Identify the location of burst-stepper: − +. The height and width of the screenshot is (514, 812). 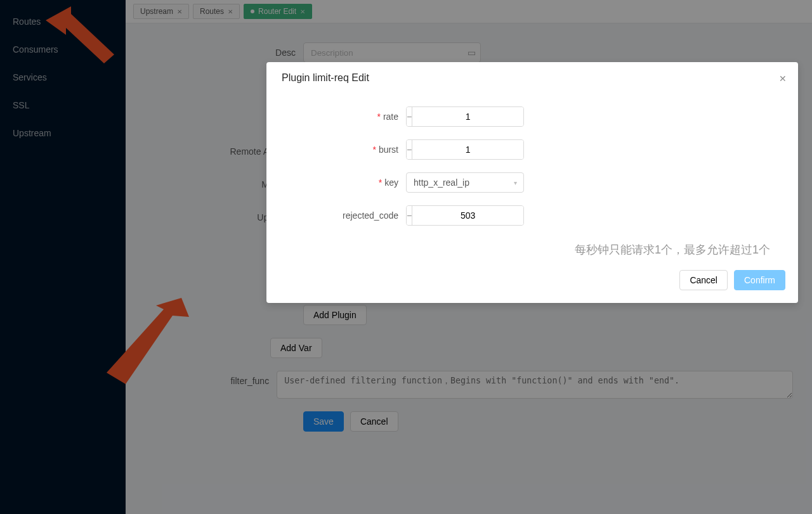
(465, 150).